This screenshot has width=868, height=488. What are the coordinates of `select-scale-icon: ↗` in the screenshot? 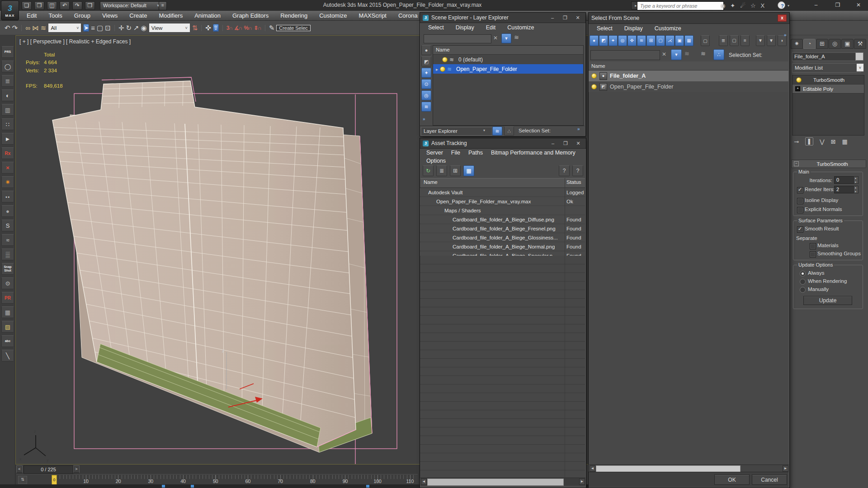 It's located at (137, 28).